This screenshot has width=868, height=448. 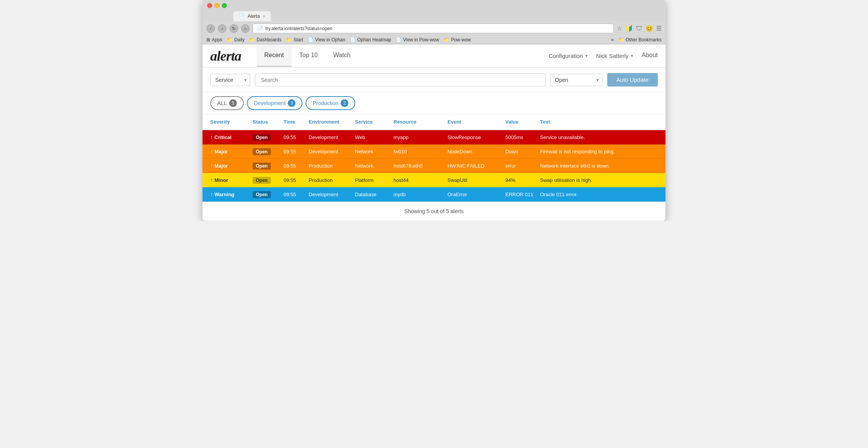 What do you see at coordinates (523, 180) in the screenshot?
I see `value-cell: 94%` at bounding box center [523, 180].